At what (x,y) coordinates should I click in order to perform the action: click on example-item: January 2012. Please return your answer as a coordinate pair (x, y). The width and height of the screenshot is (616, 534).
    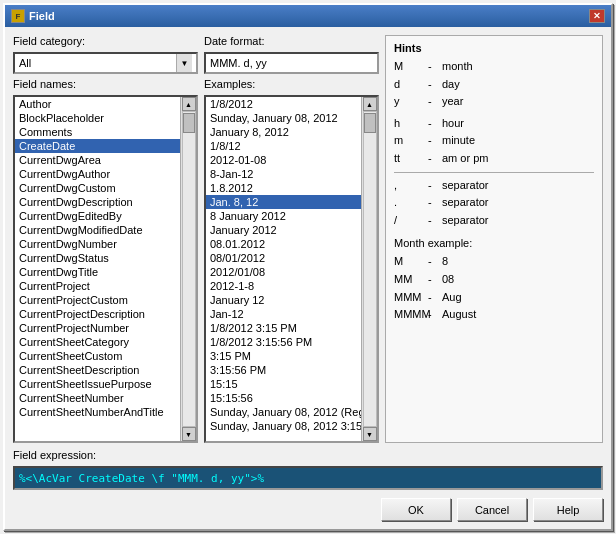
    Looking at the image, I should click on (284, 230).